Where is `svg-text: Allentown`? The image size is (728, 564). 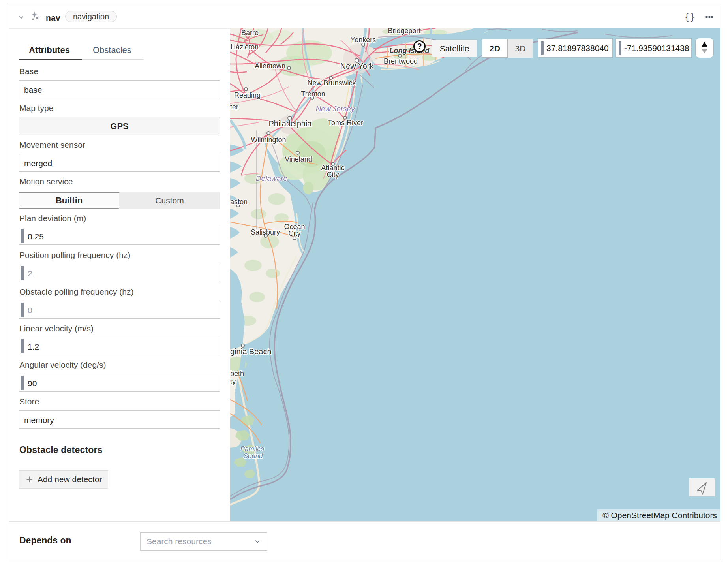
svg-text: Allentown is located at coordinates (270, 66).